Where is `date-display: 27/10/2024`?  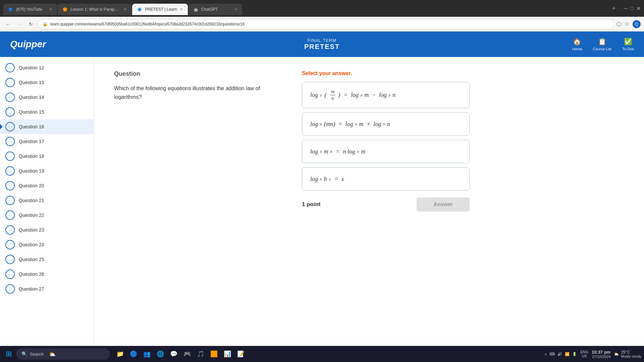 date-display: 27/10/2024 is located at coordinates (601, 357).